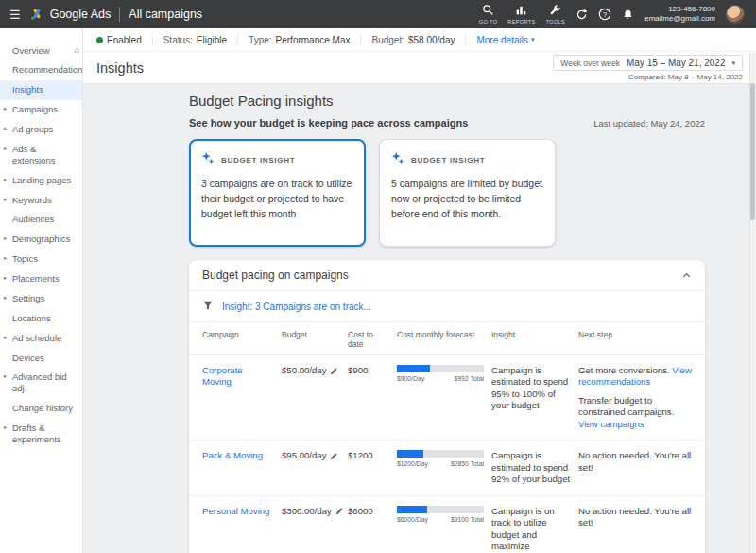  Describe the element at coordinates (635, 518) in the screenshot. I see `next-step-cell: No action needed. You're all set!` at that location.